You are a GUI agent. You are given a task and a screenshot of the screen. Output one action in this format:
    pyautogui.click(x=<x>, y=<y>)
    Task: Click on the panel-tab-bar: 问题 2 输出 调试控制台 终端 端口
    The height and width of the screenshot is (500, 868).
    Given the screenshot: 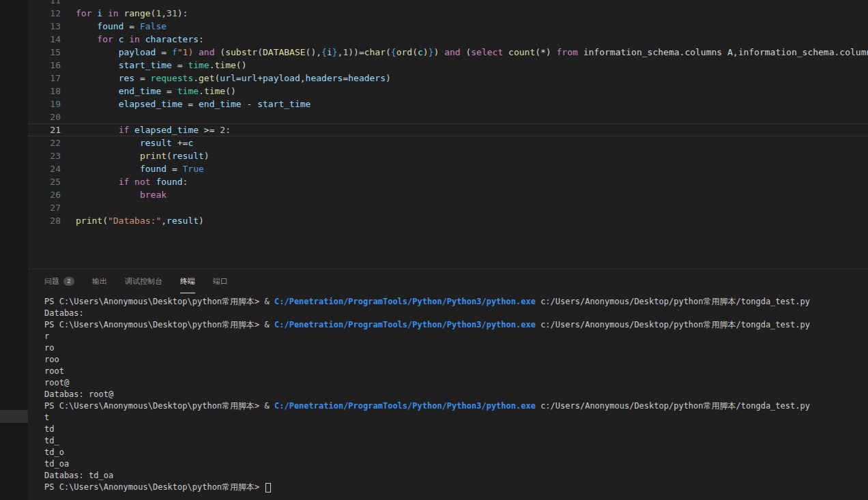 What is the action you would take?
    pyautogui.click(x=448, y=281)
    